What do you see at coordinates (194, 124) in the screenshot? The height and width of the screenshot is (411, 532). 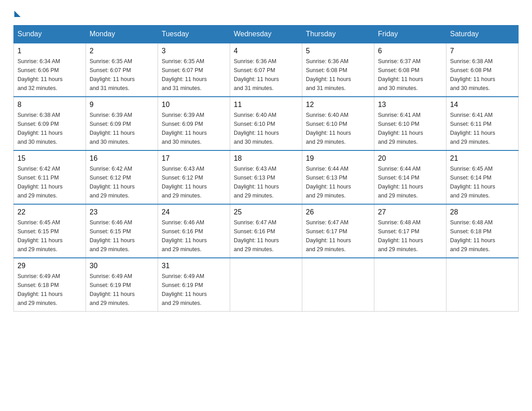 I see `calendar-day-cell: 10 Sunrise: 6:39 AM Sunset: 6:09 PM Dayl…` at bounding box center [194, 124].